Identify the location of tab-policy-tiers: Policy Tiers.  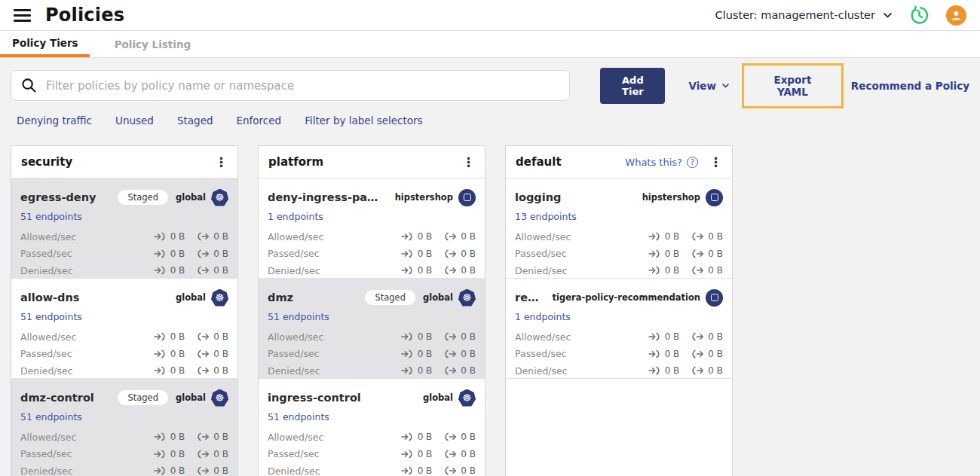
(45, 44).